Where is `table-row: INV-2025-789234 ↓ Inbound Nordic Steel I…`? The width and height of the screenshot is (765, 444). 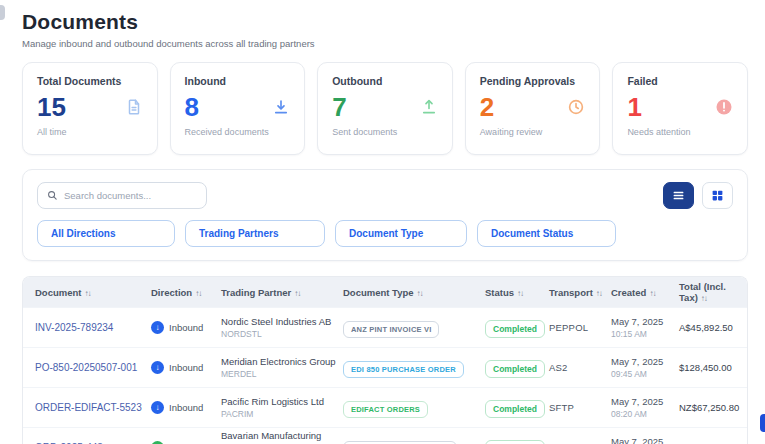 table-row: INV-2025-789234 ↓ Inbound Nordic Steel I… is located at coordinates (385, 327).